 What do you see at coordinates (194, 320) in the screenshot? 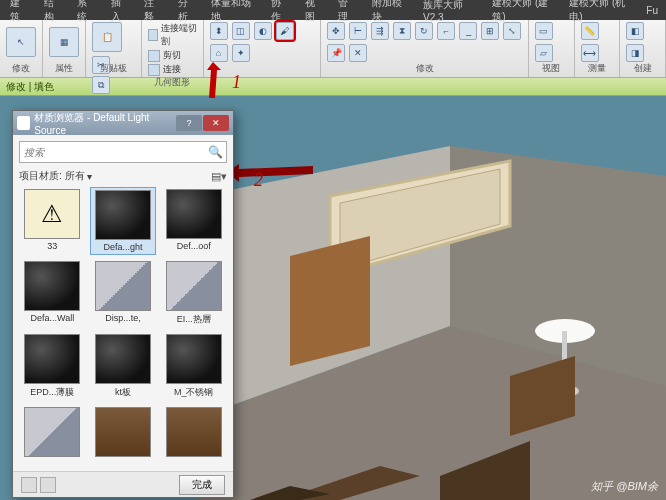
I see `material-label: EI...热層` at bounding box center [194, 320].